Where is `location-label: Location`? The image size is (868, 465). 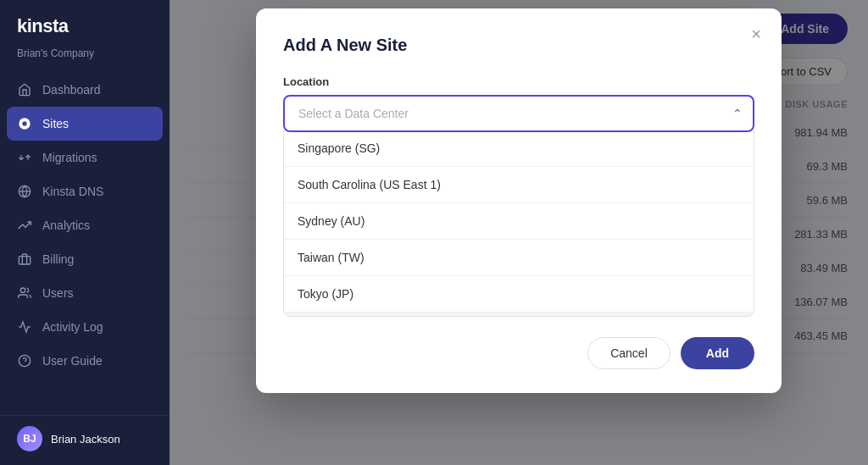 location-label: Location is located at coordinates (519, 81).